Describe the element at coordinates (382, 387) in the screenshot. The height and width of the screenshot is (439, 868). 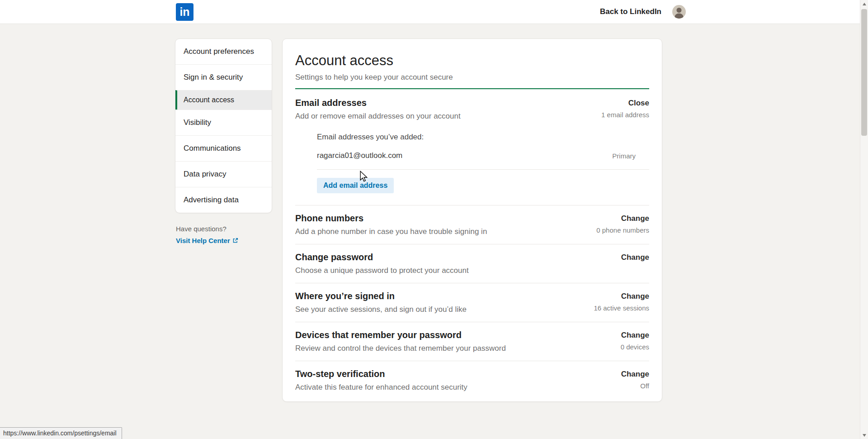
I see `two-step-section-description: Activate this feature for enhanced accou…` at that location.